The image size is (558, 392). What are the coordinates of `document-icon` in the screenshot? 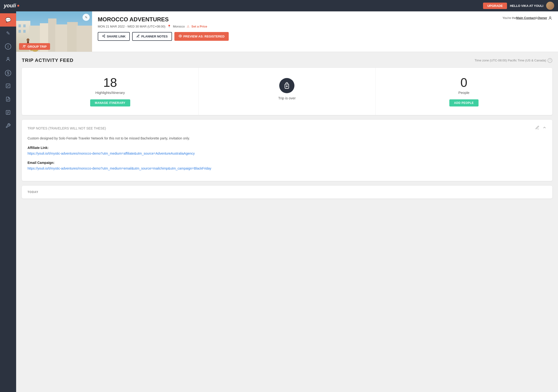 It's located at (8, 100).